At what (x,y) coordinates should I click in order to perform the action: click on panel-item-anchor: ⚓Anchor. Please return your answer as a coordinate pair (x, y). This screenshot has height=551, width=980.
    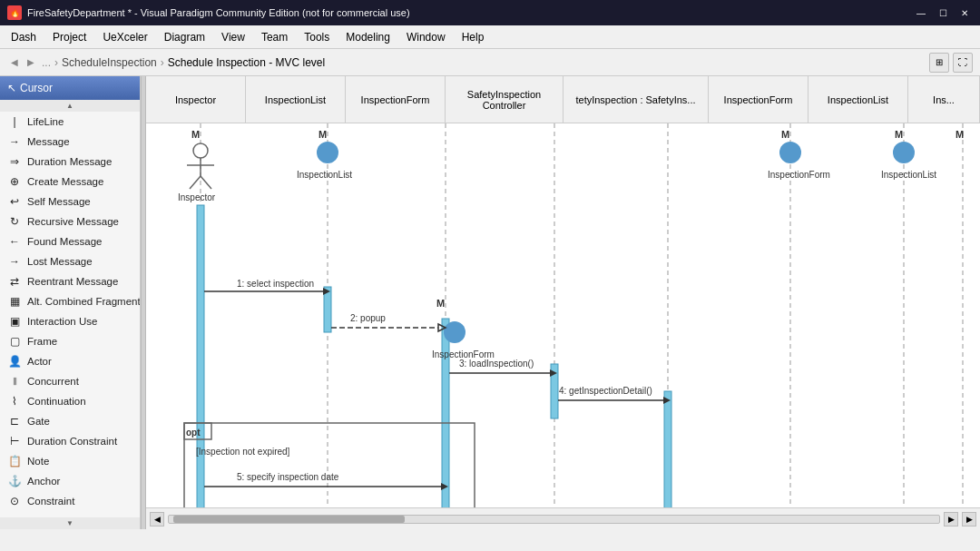
    Looking at the image, I should click on (70, 481).